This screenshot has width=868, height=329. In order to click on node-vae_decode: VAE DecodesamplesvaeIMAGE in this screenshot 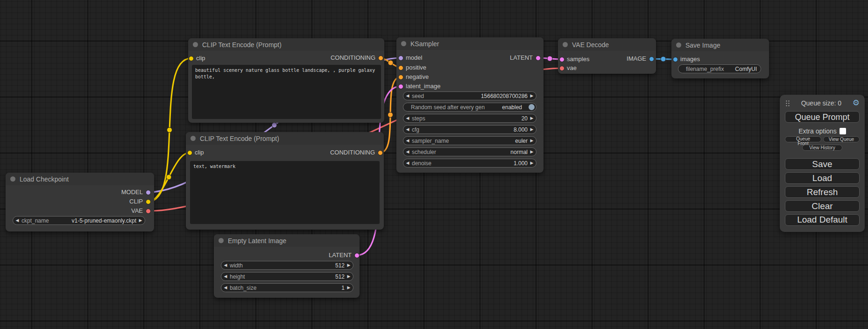, I will do `click(607, 56)`.